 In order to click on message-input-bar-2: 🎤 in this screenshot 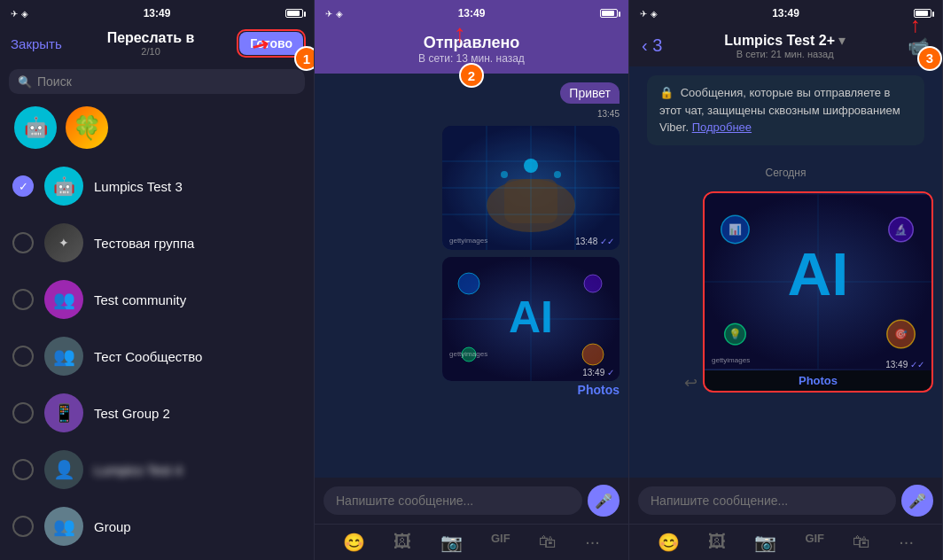, I will do `click(472, 501)`.